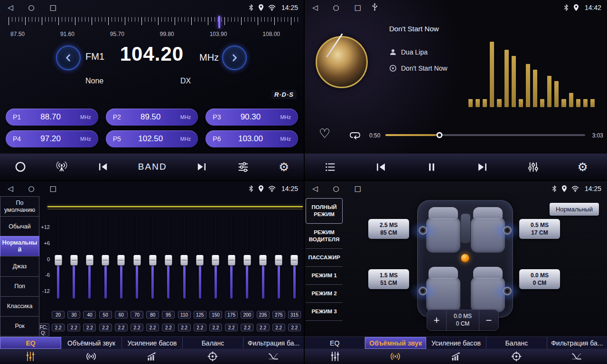 The height and width of the screenshot is (364, 607). I want to click on preset-button-p1: P188.70MHz, so click(52, 117).